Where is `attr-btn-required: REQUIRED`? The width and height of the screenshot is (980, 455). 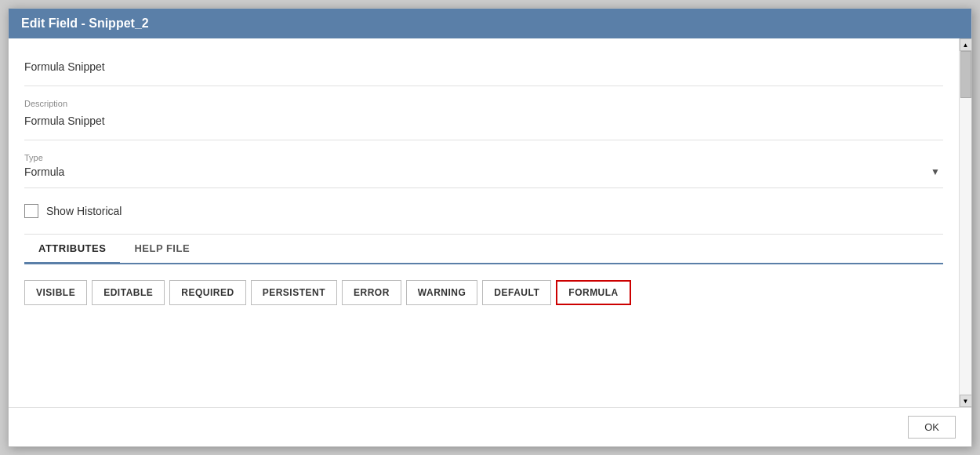 attr-btn-required: REQUIRED is located at coordinates (207, 293).